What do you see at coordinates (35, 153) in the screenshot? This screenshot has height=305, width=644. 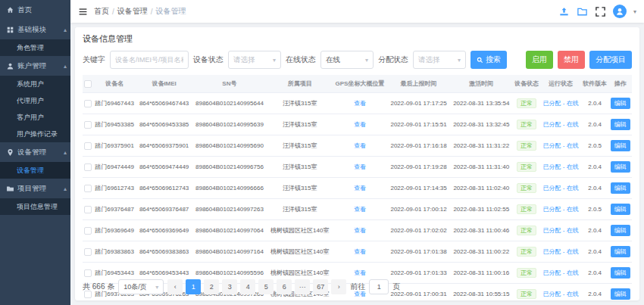 I see `sidebar: 首页 基础模块 角色管理 账户管理 系统用户 代理用户 客户用户 用户操作记录 …` at bounding box center [35, 153].